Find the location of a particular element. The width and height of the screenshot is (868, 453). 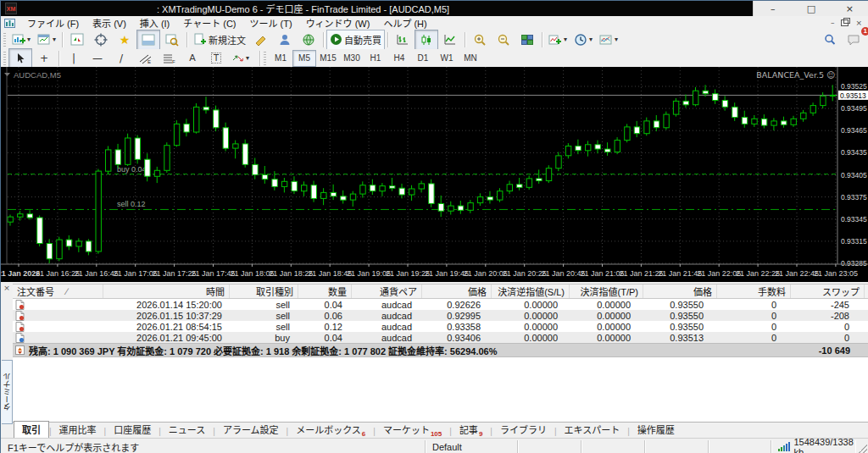

column-header: 損益 is located at coordinates (866, 291).